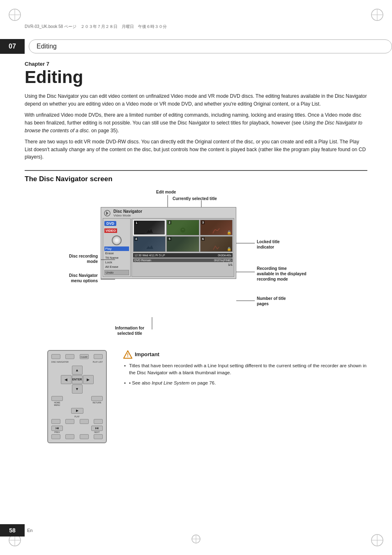 The image size is (392, 555). I want to click on remote-btn-return, so click(97, 398).